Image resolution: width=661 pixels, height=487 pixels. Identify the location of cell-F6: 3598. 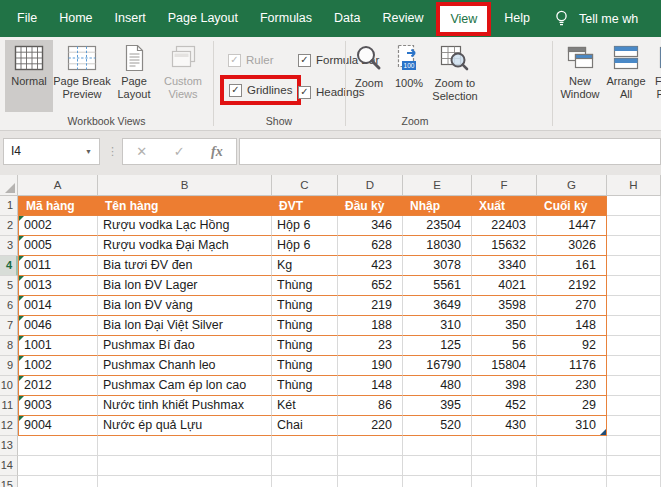
(504, 306).